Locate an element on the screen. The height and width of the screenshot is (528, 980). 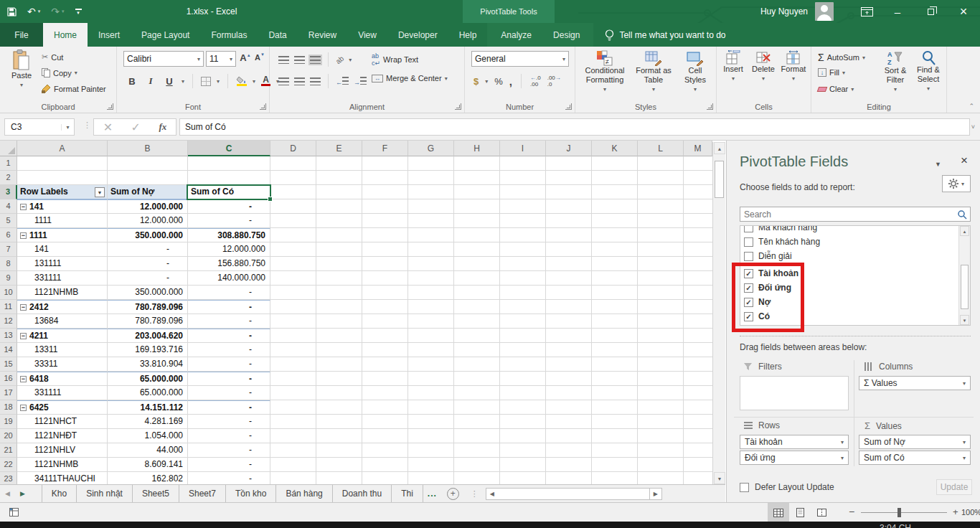
pill-caret-icon: ▾ is located at coordinates (964, 383).